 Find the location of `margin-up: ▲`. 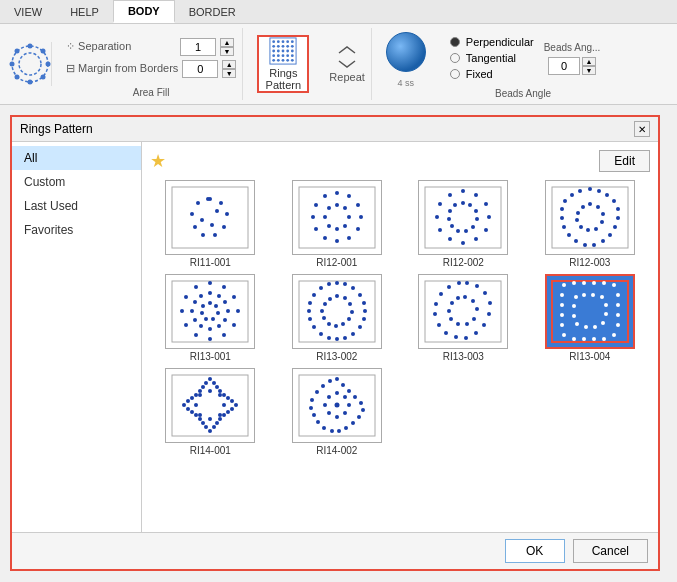

margin-up: ▲ is located at coordinates (229, 64).